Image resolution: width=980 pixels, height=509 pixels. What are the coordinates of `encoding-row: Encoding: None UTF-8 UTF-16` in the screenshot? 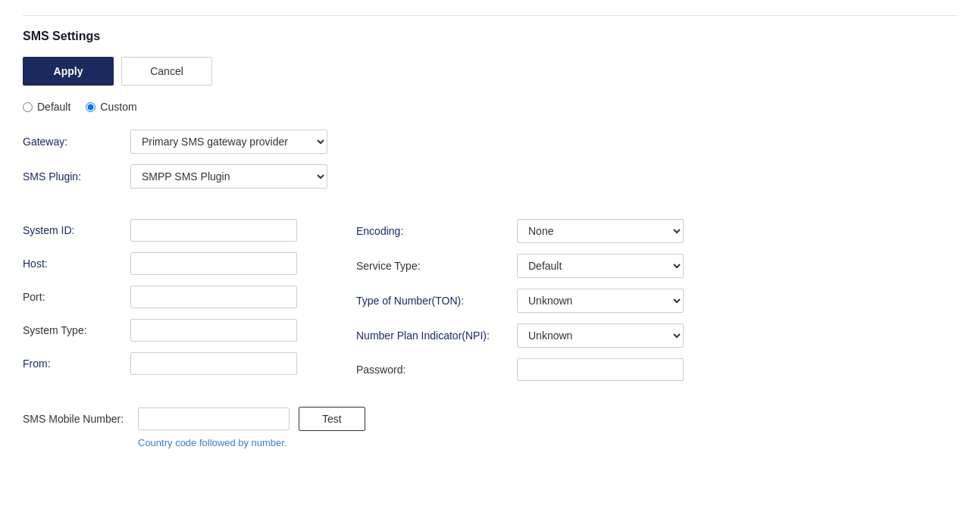 It's located at (546, 231).